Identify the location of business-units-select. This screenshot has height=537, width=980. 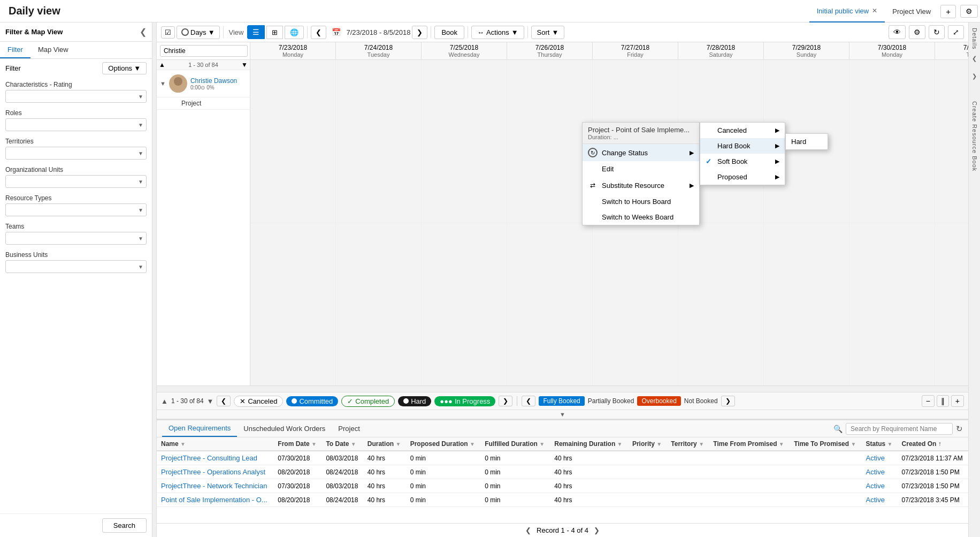
(76, 267).